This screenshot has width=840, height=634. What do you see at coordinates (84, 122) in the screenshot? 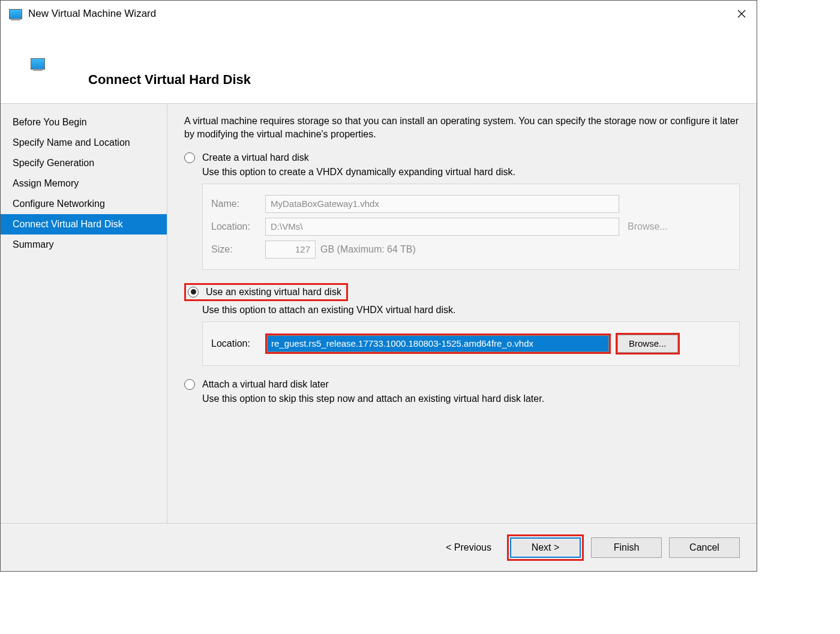
I see `step-before-you-begin: Before You Begin` at bounding box center [84, 122].